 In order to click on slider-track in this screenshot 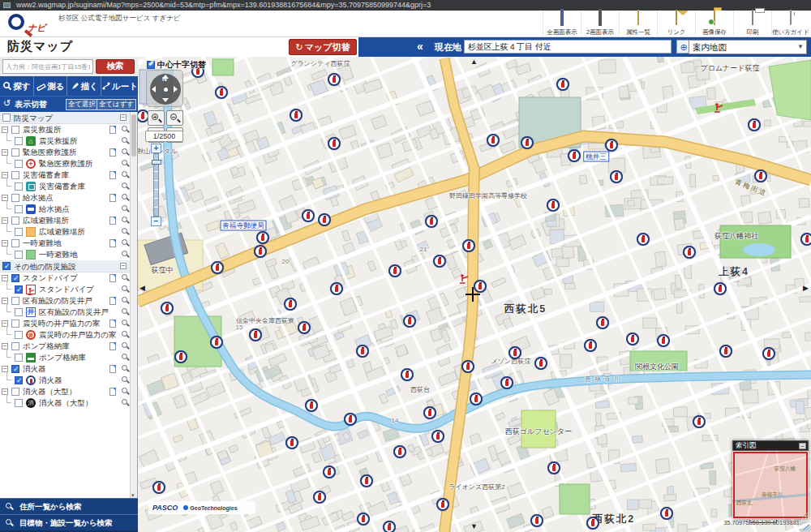, I will do `click(156, 185)`.